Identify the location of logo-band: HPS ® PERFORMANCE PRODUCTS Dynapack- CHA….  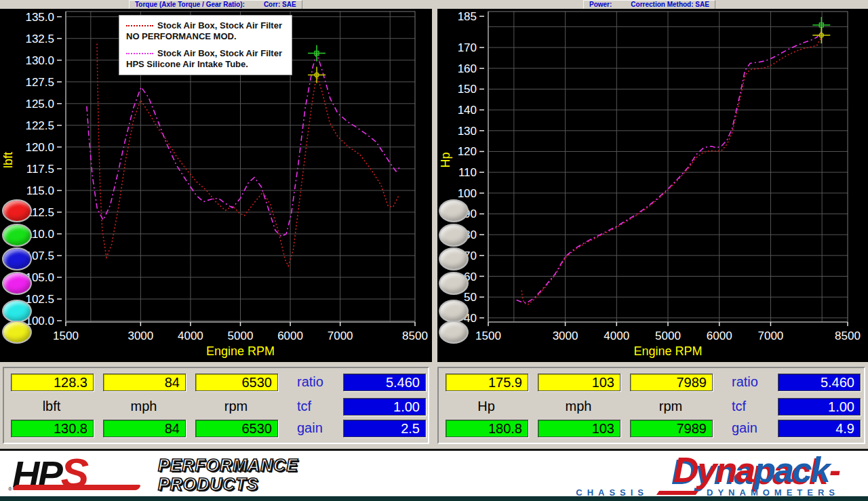
(434, 475).